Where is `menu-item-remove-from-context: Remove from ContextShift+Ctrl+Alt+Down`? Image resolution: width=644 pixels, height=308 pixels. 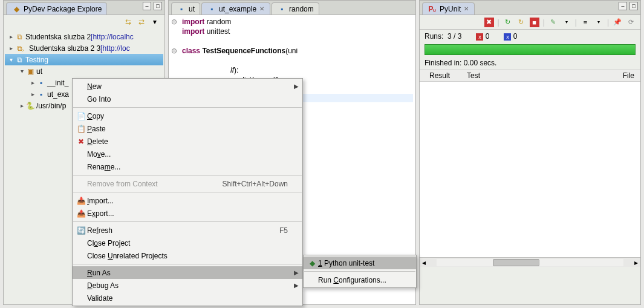 menu-item-remove-from-context: Remove from ContextShift+Ctrl+Alt+Down is located at coordinates (187, 184).